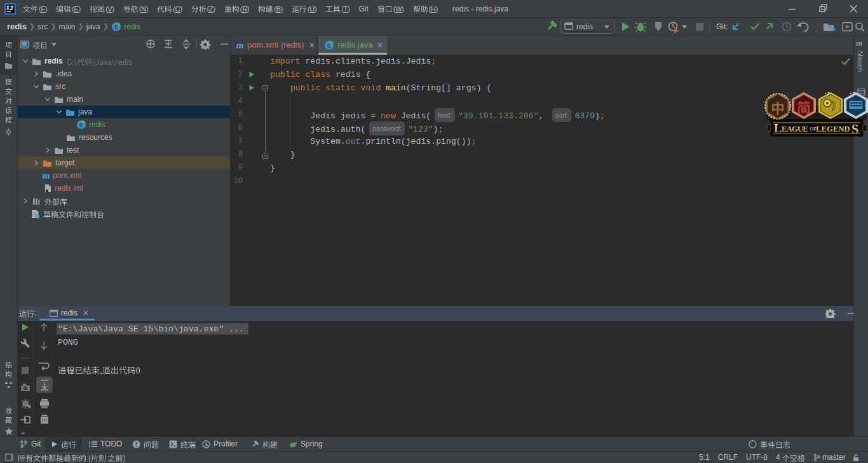 This screenshot has width=868, height=463. What do you see at coordinates (855, 129) in the screenshot?
I see `svg-text: S` at bounding box center [855, 129].